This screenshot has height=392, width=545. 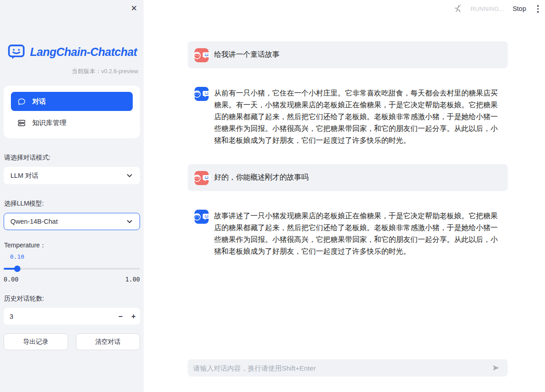 I want to click on message-text: 给我讲一个童话故事, so click(x=357, y=55).